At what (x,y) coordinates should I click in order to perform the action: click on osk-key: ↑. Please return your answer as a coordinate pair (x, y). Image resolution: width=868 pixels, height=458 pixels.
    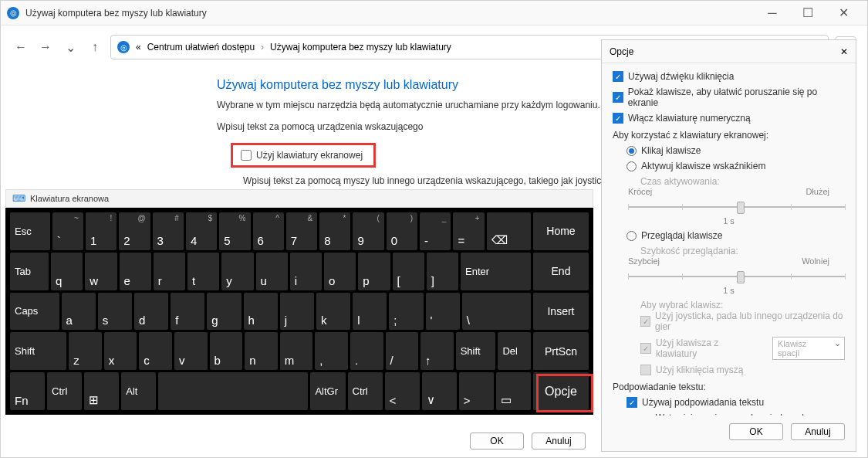
    Looking at the image, I should click on (437, 351).